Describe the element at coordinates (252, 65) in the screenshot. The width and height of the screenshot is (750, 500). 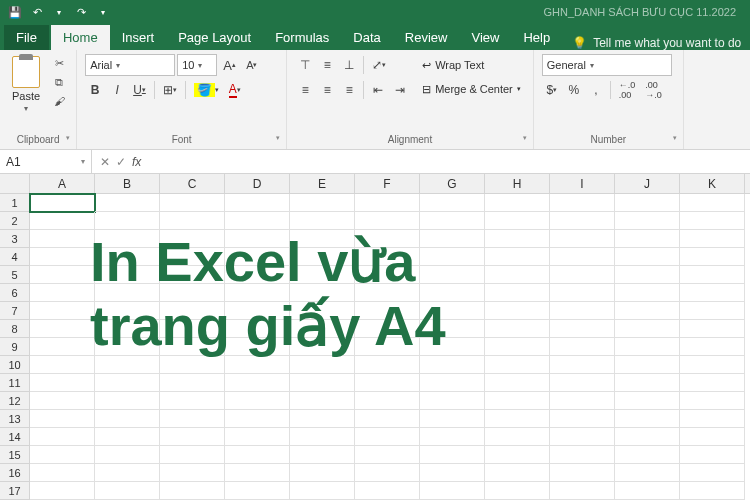
I see `decrease-font-button: A▾` at that location.